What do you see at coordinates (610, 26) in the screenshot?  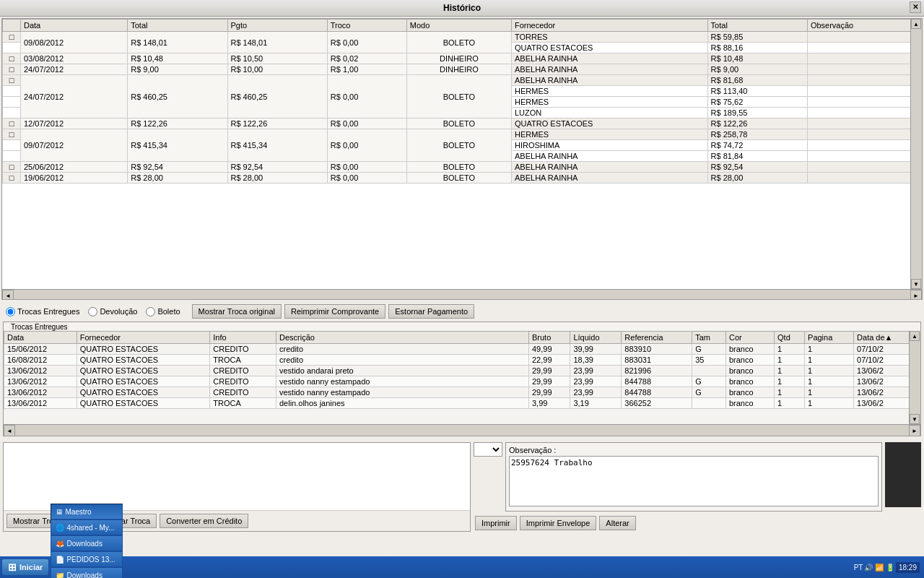 I see `col-fornecedor: Fornecedor` at bounding box center [610, 26].